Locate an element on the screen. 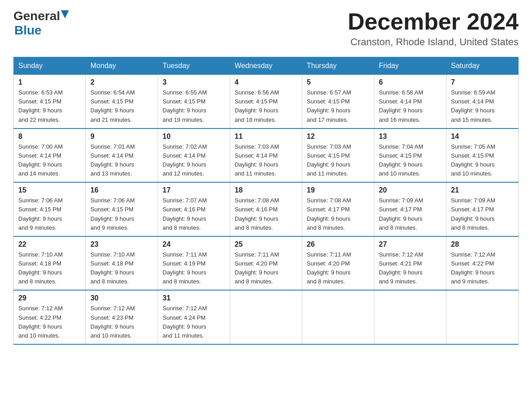  table-row: 24 Sunrise: 7:11 AM Sunset: 4:19 PM Dayl… is located at coordinates (194, 263).